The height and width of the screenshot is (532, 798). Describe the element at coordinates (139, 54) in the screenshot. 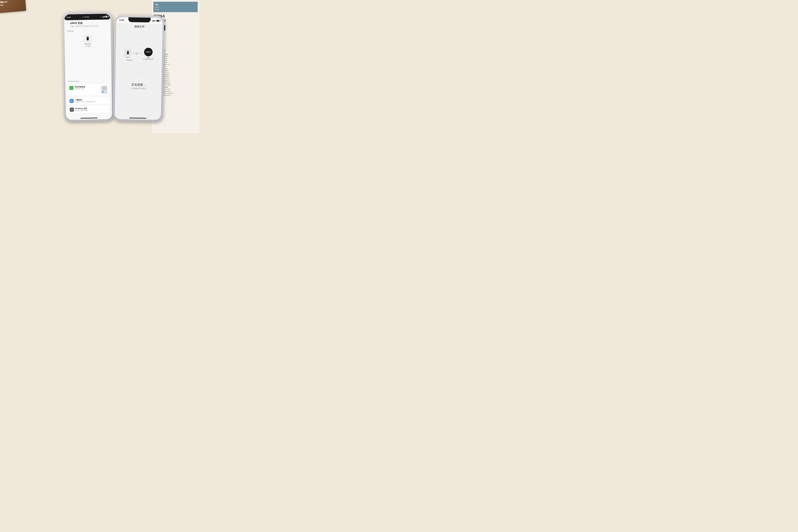

I see `ripple-rings: 📱 iPhone 🔗` at that location.